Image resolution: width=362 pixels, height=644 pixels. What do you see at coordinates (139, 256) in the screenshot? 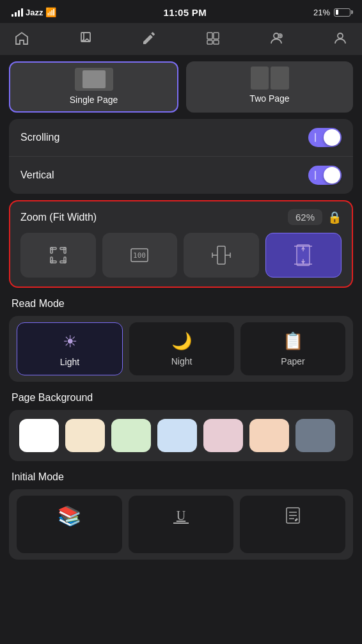
I see `svg-text: 100` at bounding box center [139, 256].